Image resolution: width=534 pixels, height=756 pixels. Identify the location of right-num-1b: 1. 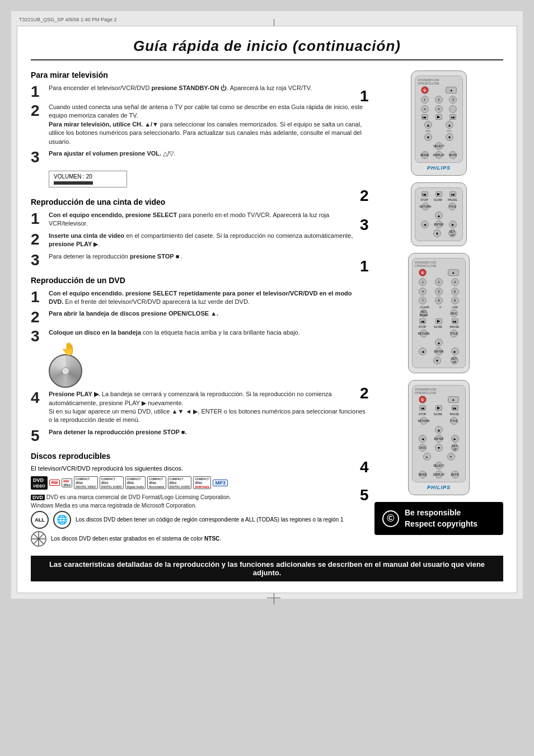
(364, 266).